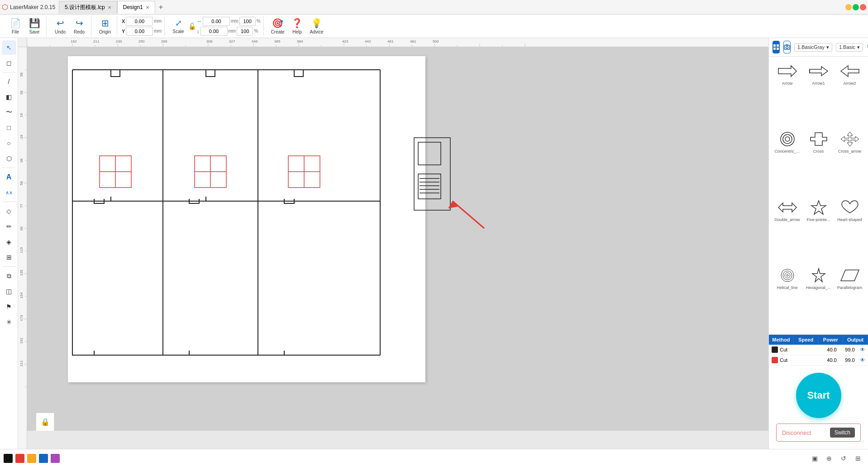  Describe the element at coordinates (88, 7) in the screenshot. I see `tab-design-template: 5.设计图模板.lcp ✕` at that location.